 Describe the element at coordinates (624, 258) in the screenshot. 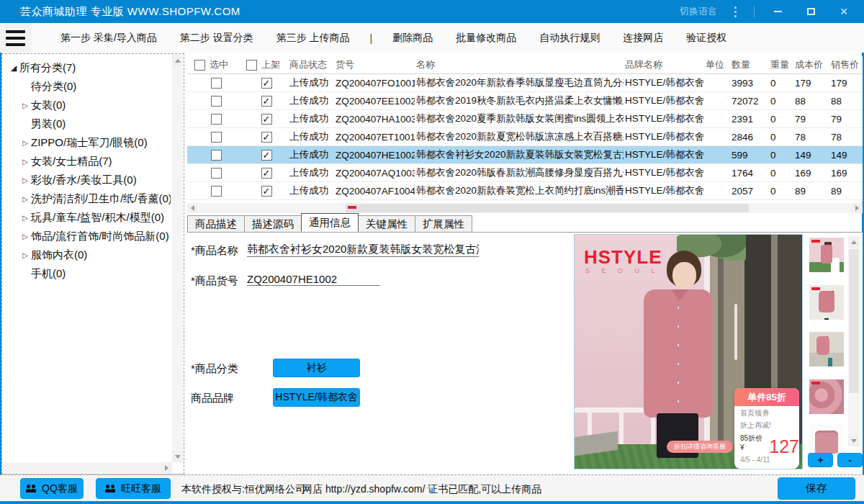

I see `hstyle-logo: HSTYLE` at that location.